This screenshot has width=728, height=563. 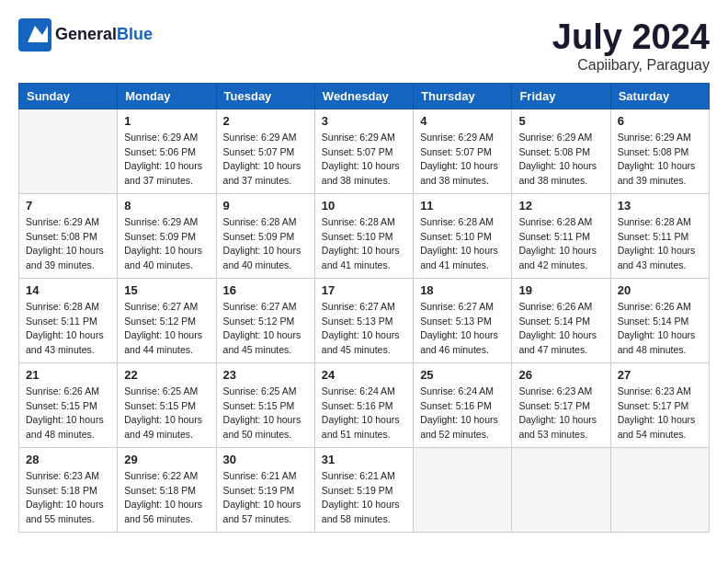 What do you see at coordinates (364, 206) in the screenshot?
I see `day-number: 10` at bounding box center [364, 206].